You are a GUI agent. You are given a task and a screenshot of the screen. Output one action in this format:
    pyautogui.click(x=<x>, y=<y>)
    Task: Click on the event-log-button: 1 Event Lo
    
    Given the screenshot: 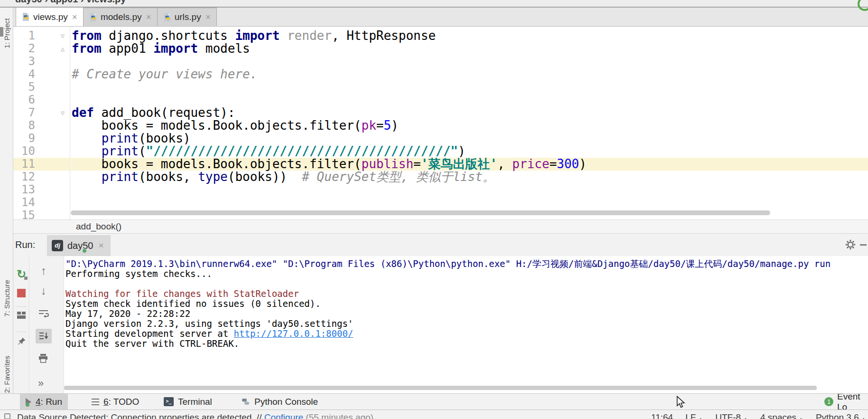 What is the action you would take?
    pyautogui.click(x=846, y=402)
    